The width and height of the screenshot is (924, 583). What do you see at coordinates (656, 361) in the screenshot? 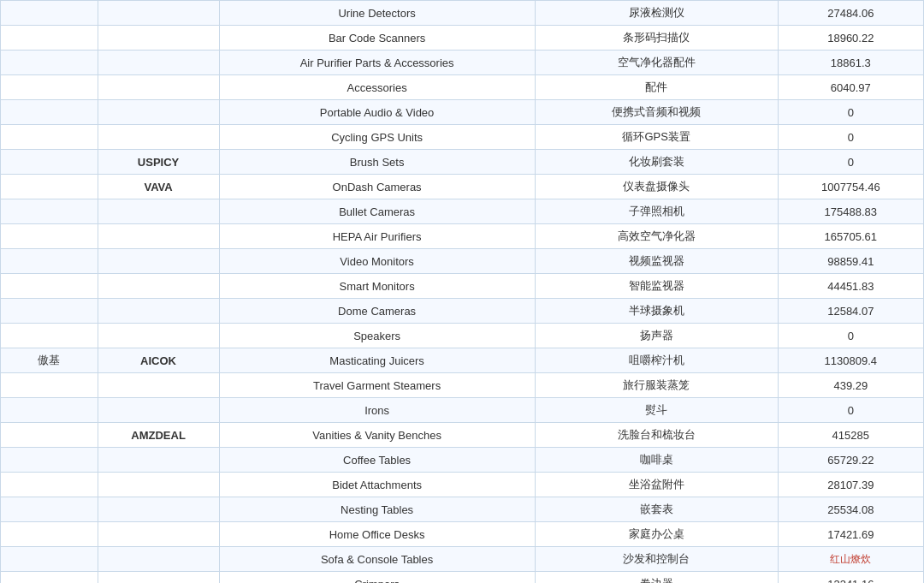
I see `product-cn-cell: 咀嚼榨汁机` at bounding box center [656, 361].